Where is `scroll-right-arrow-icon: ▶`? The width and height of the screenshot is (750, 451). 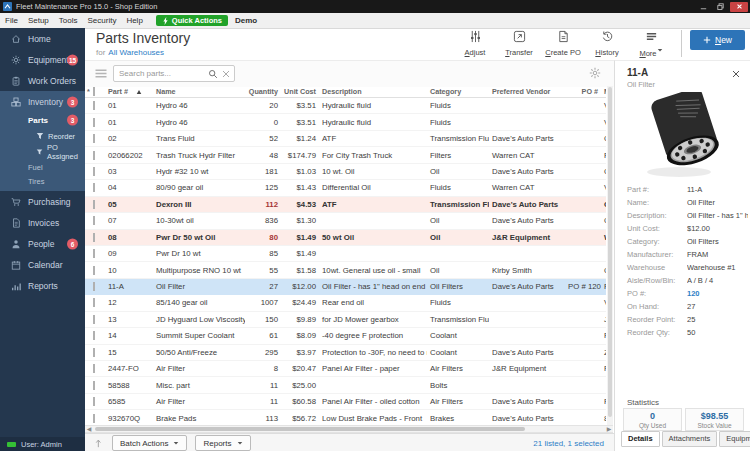 scroll-right-arrow-icon: ▶ is located at coordinates (609, 429).